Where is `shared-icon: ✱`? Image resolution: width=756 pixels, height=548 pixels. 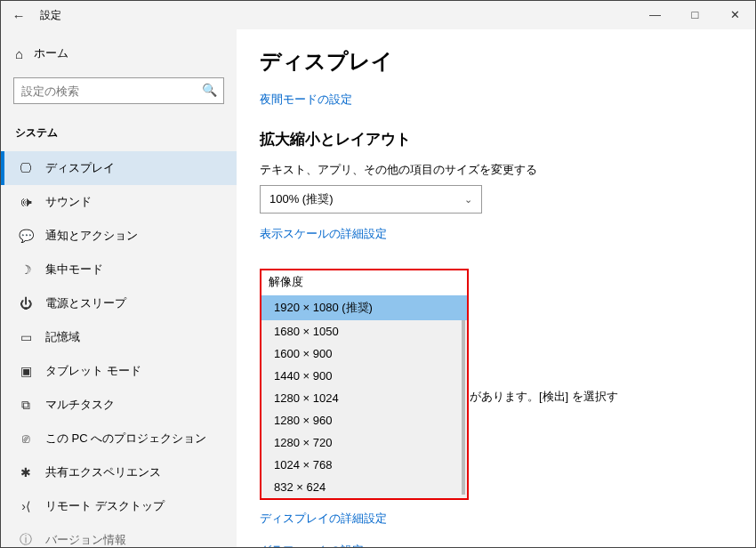 shared-icon: ✱ is located at coordinates (26, 472).